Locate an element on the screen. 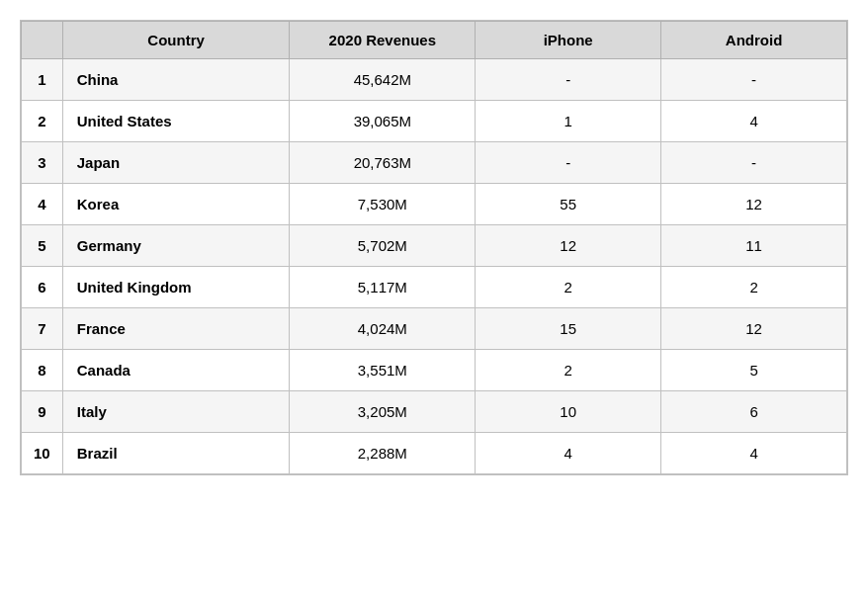 Image resolution: width=868 pixels, height=593 pixels. table-row: 2United States39,065M14 is located at coordinates (435, 122).